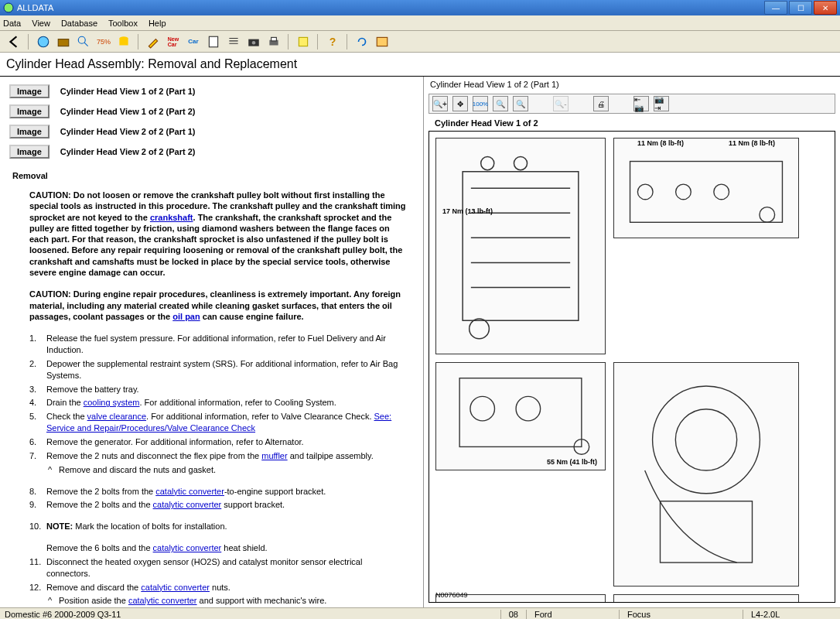  What do you see at coordinates (252, 316) in the screenshot?
I see `caution-2-post: can cause engine failure.` at bounding box center [252, 316].